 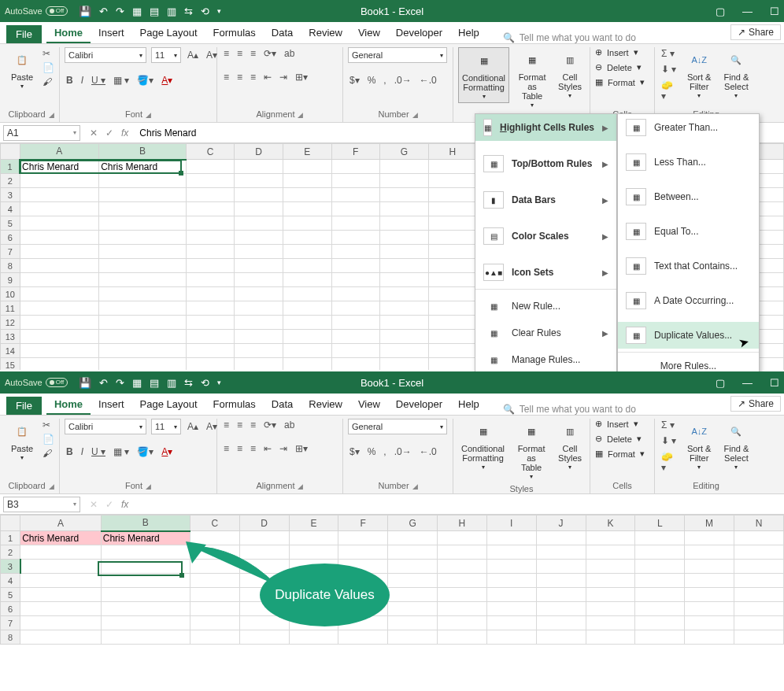 What do you see at coordinates (227, 54) in the screenshot?
I see `align-top-icon: ≡` at bounding box center [227, 54].